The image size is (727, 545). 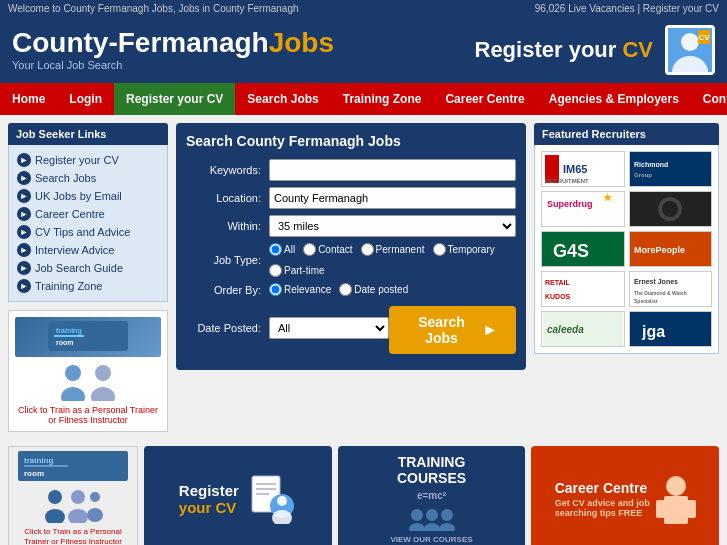 I want to click on training-sidebar-banner: training room Click to Train as a Person…, so click(x=88, y=371).